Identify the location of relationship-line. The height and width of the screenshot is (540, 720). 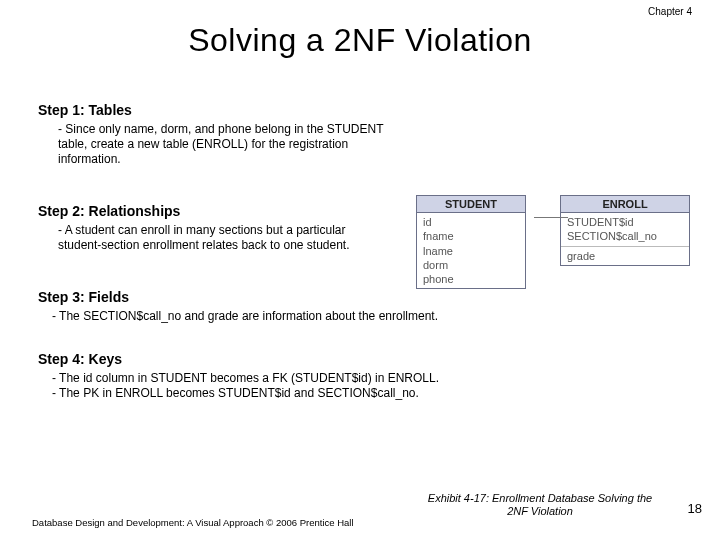
(551, 218).